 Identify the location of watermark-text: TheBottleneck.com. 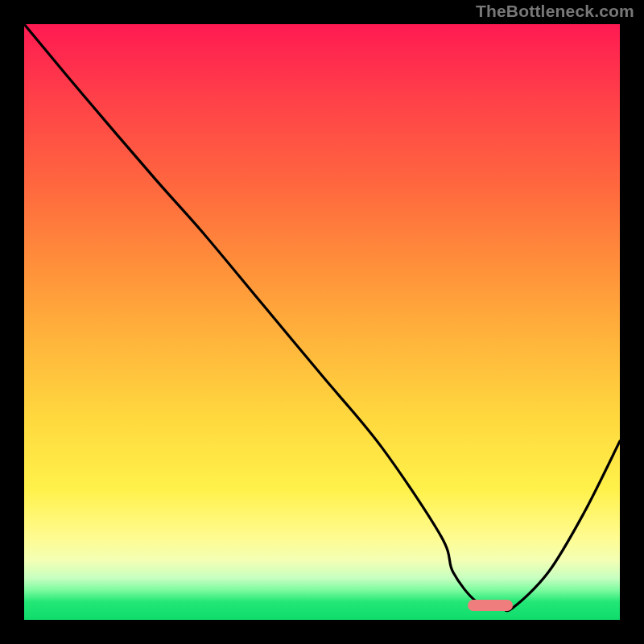
(555, 11).